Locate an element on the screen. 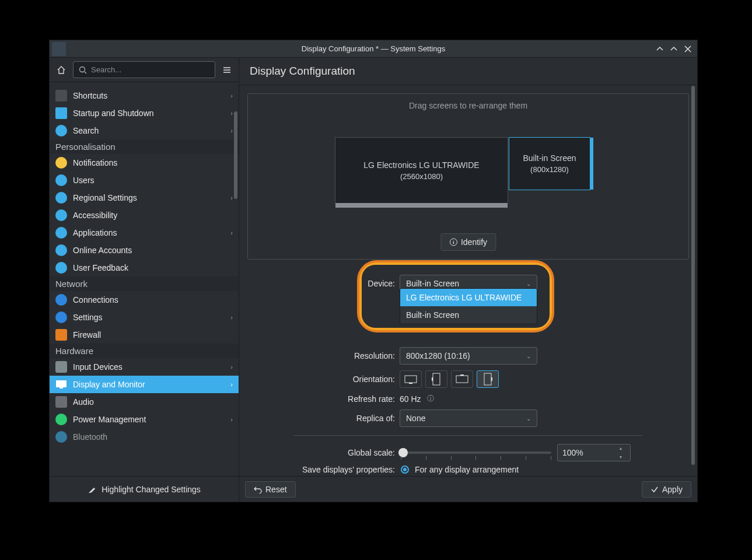  sidebar-item-label: Regional Settings is located at coordinates (105, 198).